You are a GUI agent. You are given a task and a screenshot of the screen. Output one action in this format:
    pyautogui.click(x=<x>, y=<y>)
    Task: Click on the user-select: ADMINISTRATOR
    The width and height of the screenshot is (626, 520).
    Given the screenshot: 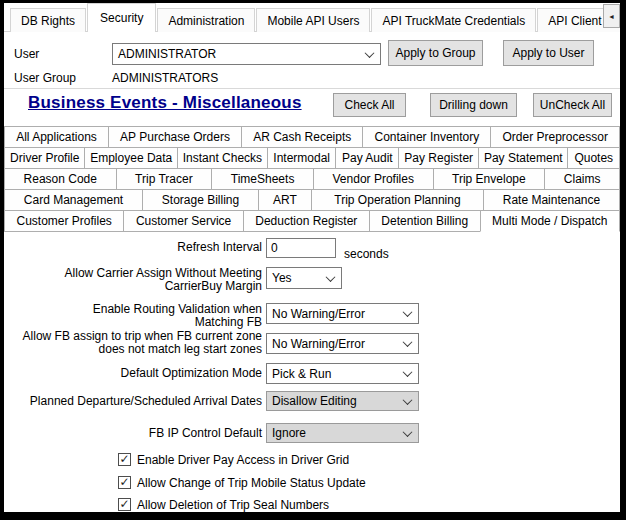 What is the action you would take?
    pyautogui.click(x=246, y=54)
    